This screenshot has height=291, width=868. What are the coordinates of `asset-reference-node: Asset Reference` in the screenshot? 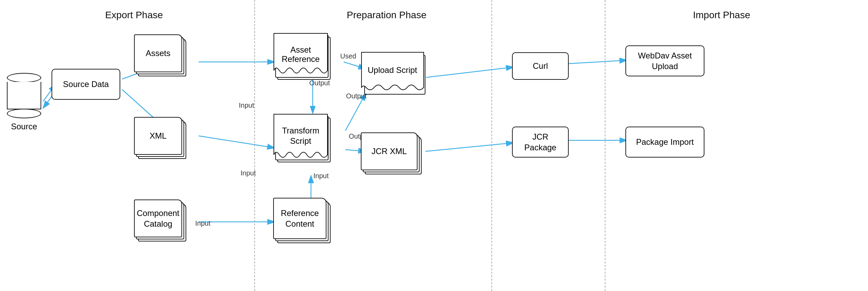 It's located at (304, 57).